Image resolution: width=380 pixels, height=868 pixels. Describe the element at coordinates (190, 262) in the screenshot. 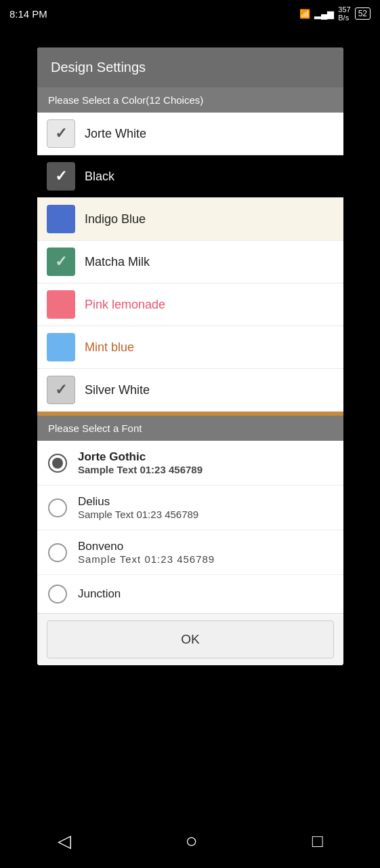

I see `color-item-matcha-milk: ✓ Matcha Milk` at that location.